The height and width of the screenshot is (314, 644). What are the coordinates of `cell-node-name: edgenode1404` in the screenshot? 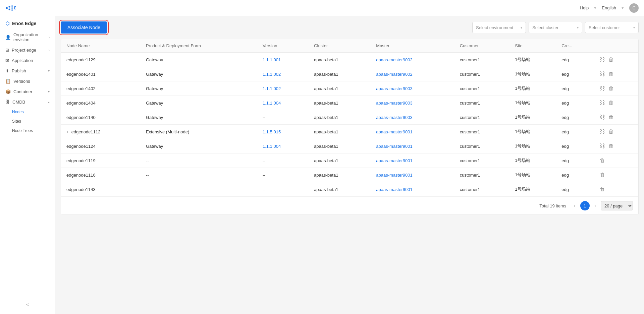 It's located at (101, 103).